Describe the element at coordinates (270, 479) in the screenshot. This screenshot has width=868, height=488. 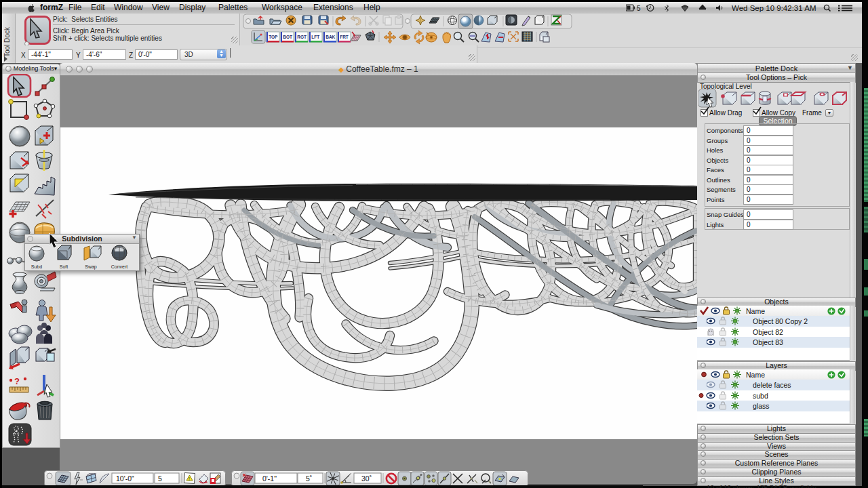
I see `svg-text: 0'-1"` at that location.